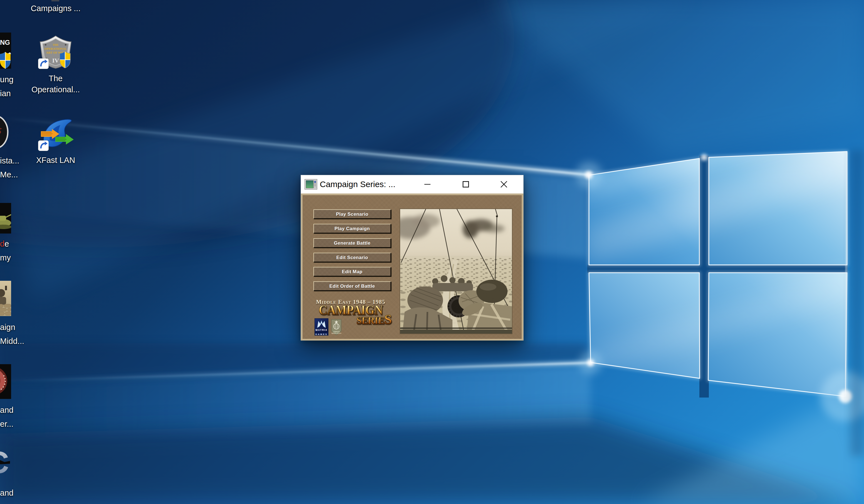  What do you see at coordinates (56, 1) in the screenshot?
I see `campaigns-icon-fragment` at bounding box center [56, 1].